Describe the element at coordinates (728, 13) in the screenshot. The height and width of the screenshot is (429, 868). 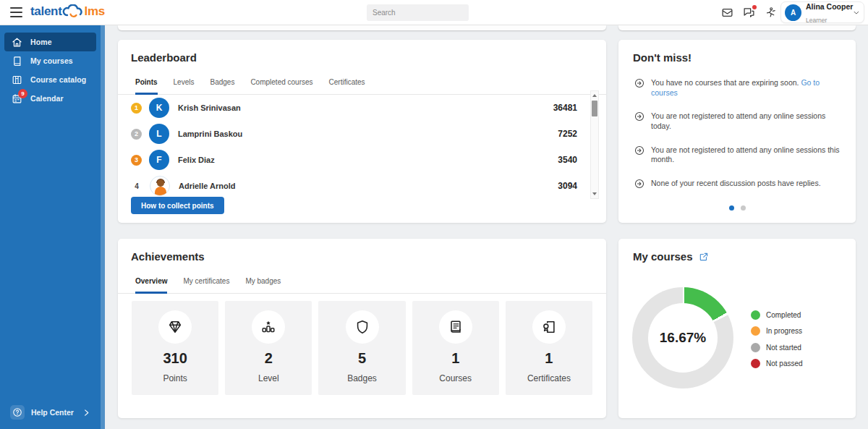
I see `messages-icon` at that location.